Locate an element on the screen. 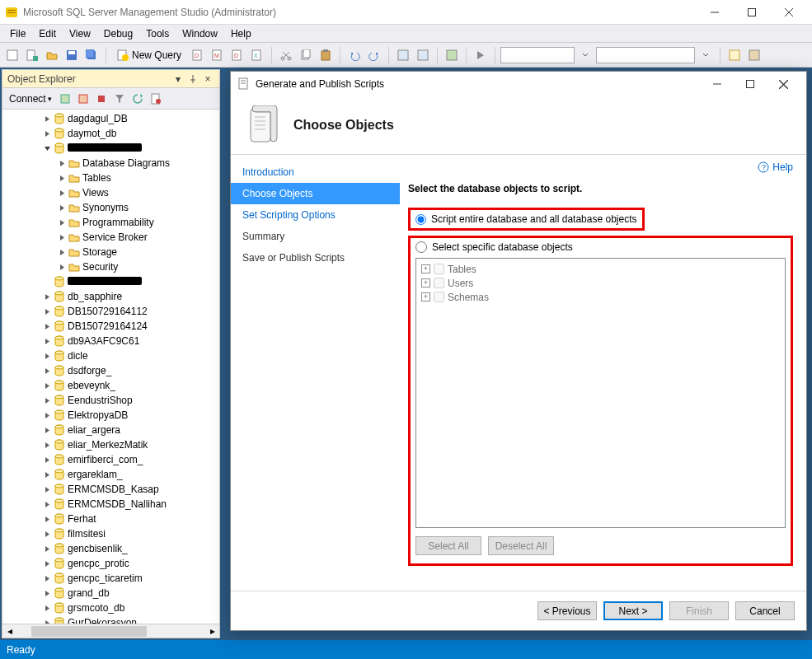 This screenshot has height=659, width=812. scroll-thumb is located at coordinates (89, 631).